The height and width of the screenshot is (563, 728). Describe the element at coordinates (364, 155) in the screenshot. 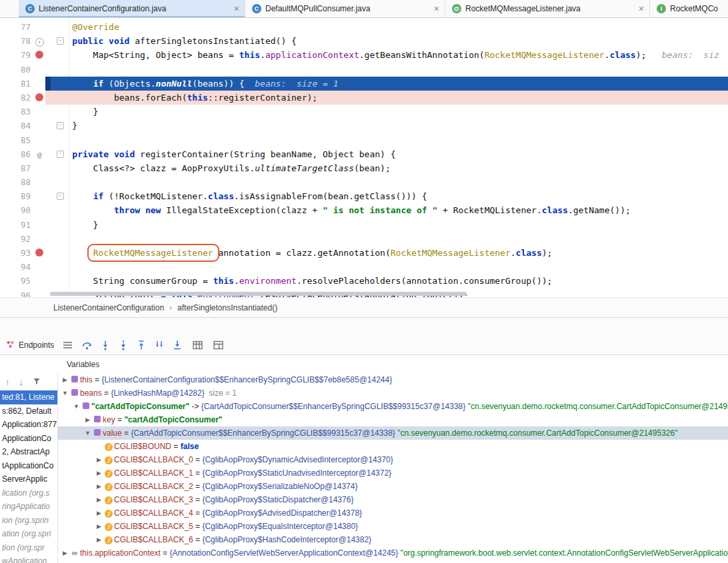

I see `code-line-86: 86-@ private void registerContainer(Stri…` at that location.